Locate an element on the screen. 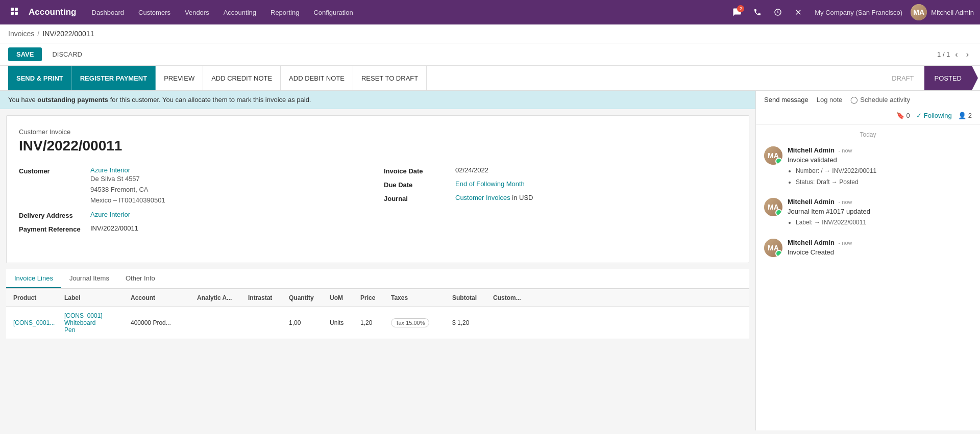 This screenshot has width=980, height=434. status-posted: POSTED is located at coordinates (948, 78).